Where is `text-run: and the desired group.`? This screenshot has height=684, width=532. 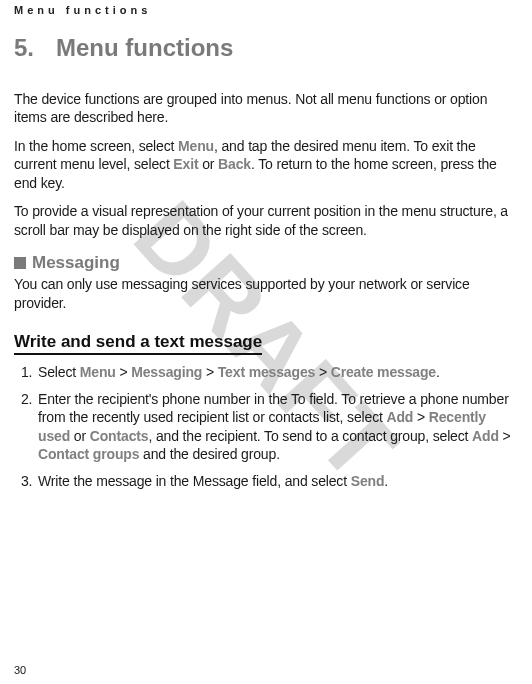 text-run: and the desired group. is located at coordinates (210, 454).